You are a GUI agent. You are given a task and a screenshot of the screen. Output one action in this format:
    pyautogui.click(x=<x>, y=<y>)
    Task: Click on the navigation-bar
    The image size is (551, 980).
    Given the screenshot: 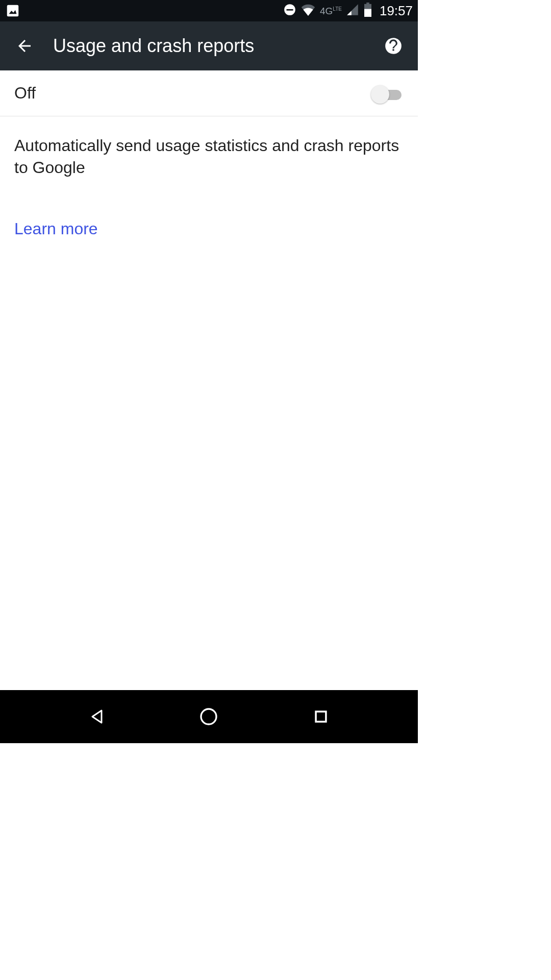 What is the action you would take?
    pyautogui.click(x=209, y=717)
    